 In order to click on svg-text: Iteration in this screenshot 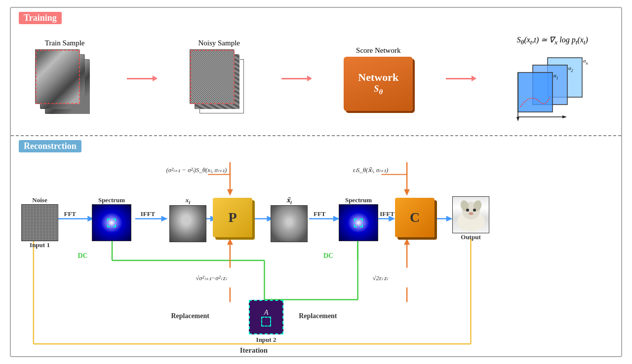, I will do `click(254, 350)`.